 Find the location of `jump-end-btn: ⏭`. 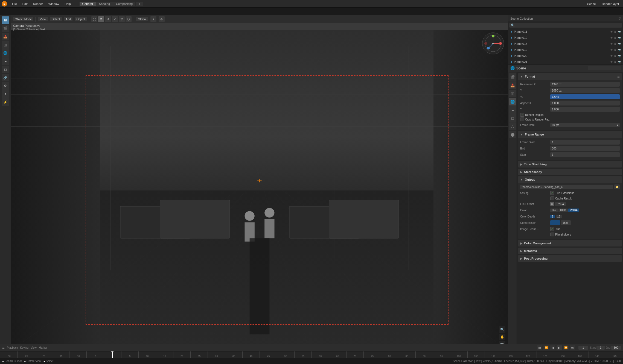

jump-end-btn: ⏭ is located at coordinates (572, 348).